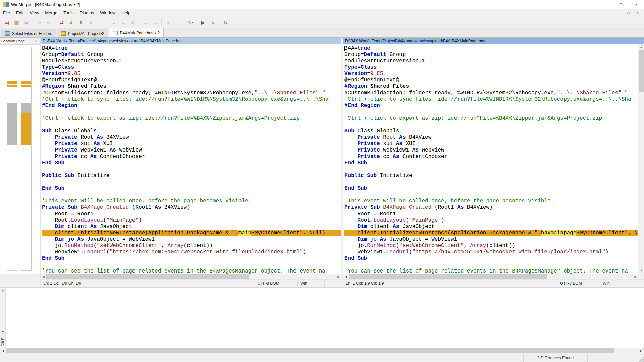  I want to click on auto-merge-button: ✎▾, so click(191, 22).